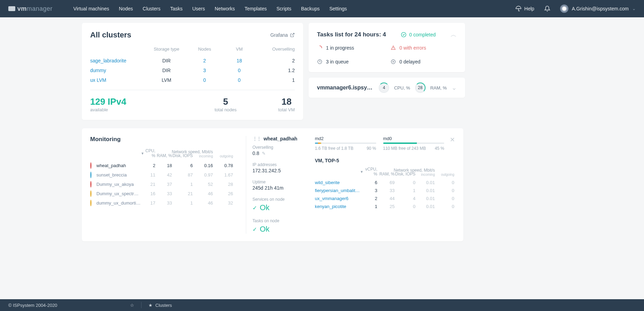  I want to click on expand-icon: ⌄, so click(454, 88).